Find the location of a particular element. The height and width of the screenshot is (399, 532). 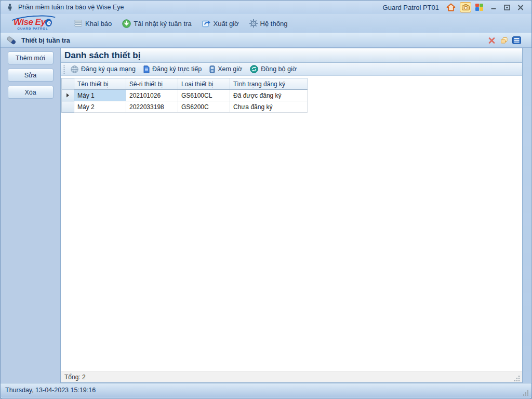

sync-time-button: Đồng bộ giờ is located at coordinates (274, 69).